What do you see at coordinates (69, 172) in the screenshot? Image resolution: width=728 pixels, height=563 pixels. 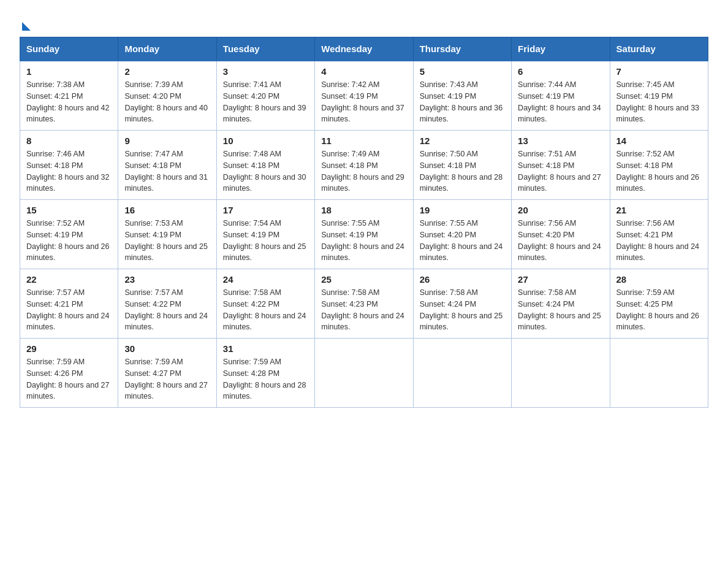 I see `day-info: Sunrise: 7:46 AM Sunset: 4:18 PM Dayligh…` at bounding box center [69, 172].